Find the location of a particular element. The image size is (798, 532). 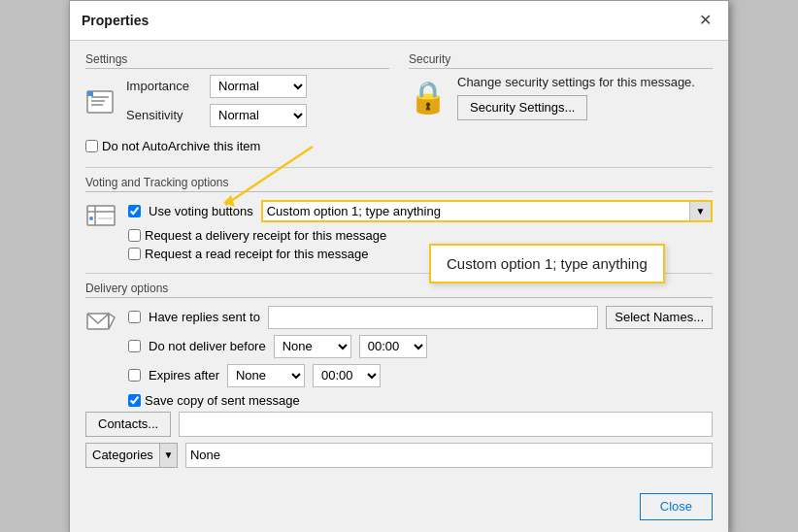

sensitivity-label: Sensitivity is located at coordinates (165, 115).